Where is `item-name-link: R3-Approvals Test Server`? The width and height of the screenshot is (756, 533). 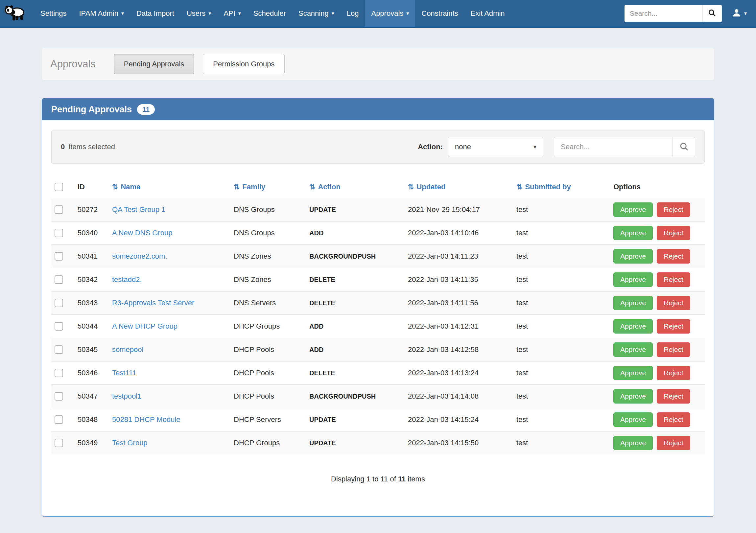 item-name-link: R3-Approvals Test Server is located at coordinates (153, 303).